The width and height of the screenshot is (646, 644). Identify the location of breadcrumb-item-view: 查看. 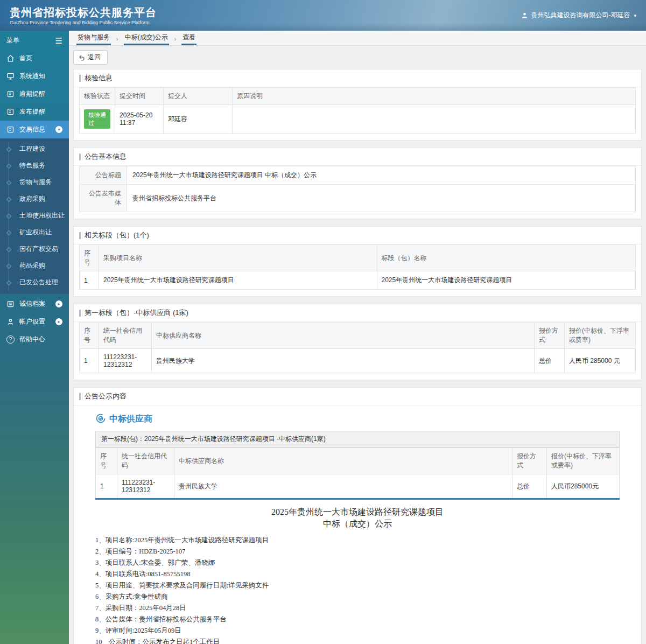
(189, 38).